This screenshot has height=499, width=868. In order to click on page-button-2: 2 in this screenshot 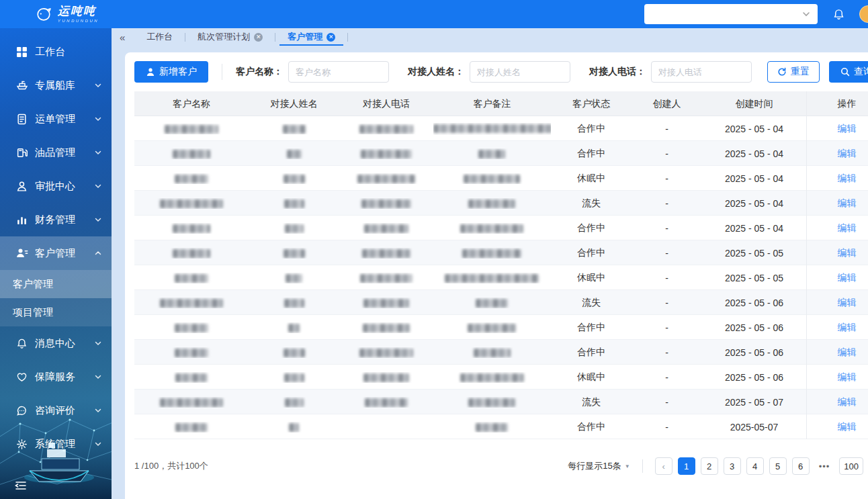, I will do `click(709, 466)`.